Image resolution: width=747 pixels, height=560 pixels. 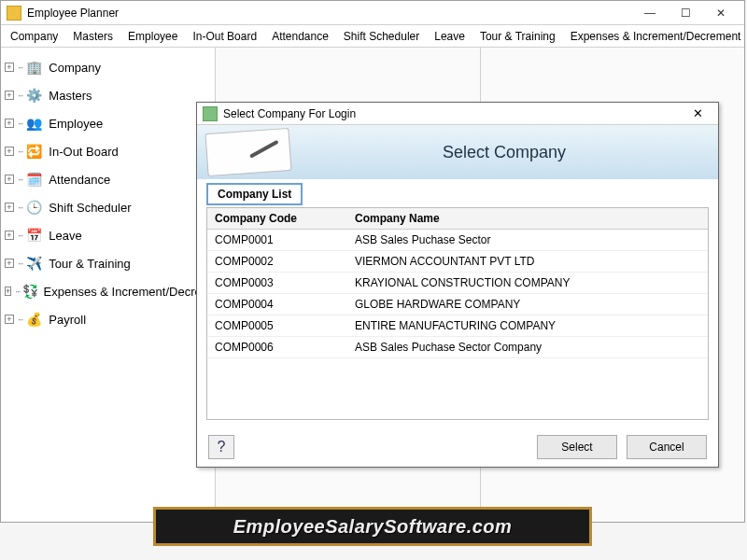 What do you see at coordinates (381, 36) in the screenshot?
I see `menu-shift-scheduler: Shift Scheduler` at bounding box center [381, 36].